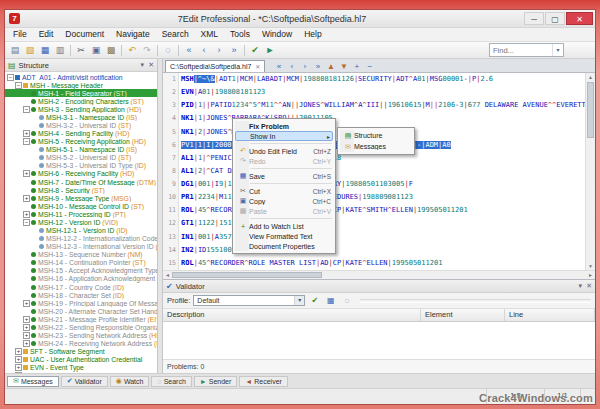  What do you see at coordinates (370, 66) in the screenshot?
I see `collapse-all-icon: −` at bounding box center [370, 66].